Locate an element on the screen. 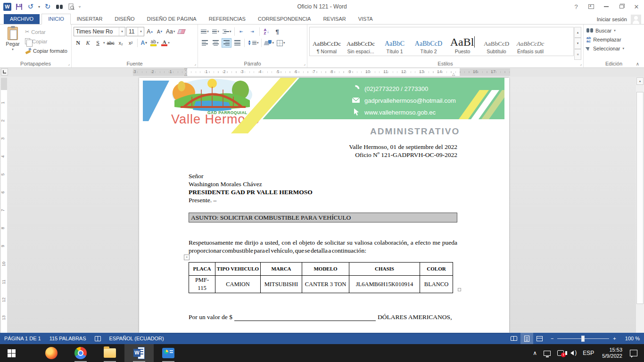 The width and height of the screenshot is (644, 362). print-preview-button is located at coordinates (71, 7).